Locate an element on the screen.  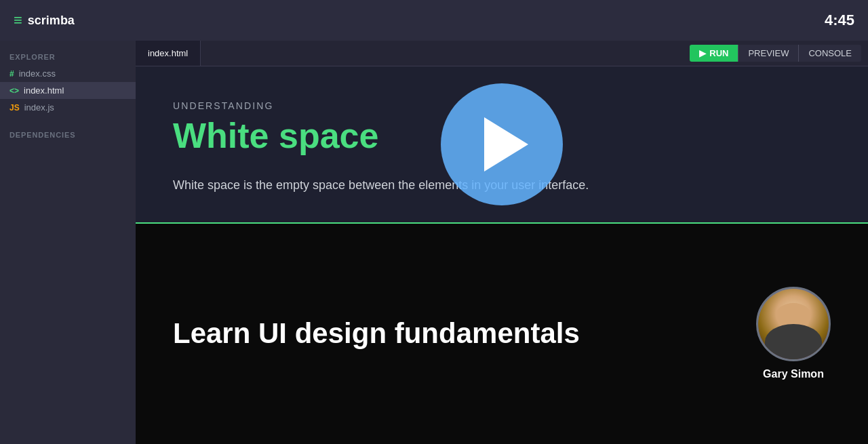
play-button is located at coordinates (502, 144).